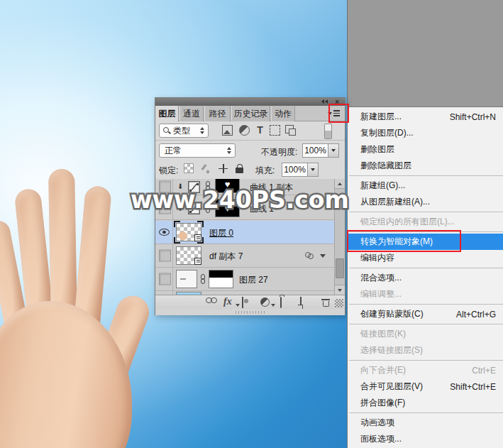 This screenshot has height=448, width=503. I want to click on layer-name: df 副本 7, so click(226, 257).